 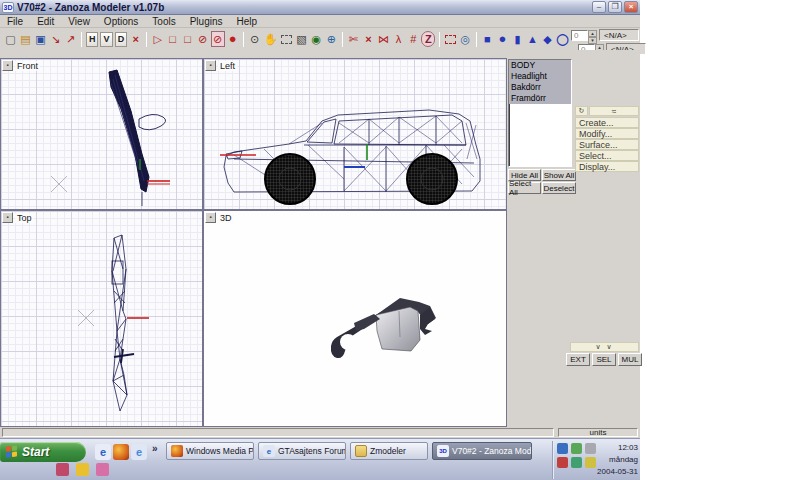 What do you see at coordinates (46, 22) in the screenshot?
I see `menu-edit: Edit` at bounding box center [46, 22].